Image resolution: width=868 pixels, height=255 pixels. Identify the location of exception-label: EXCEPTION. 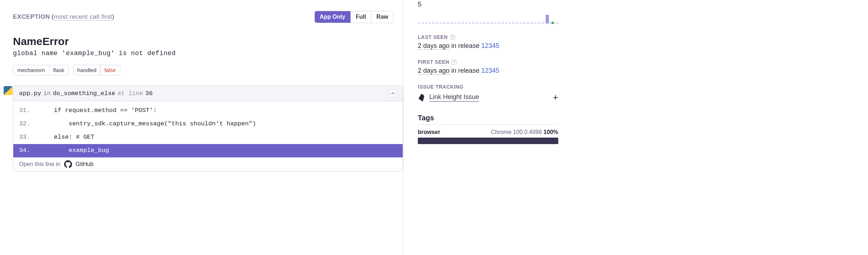
(32, 17).